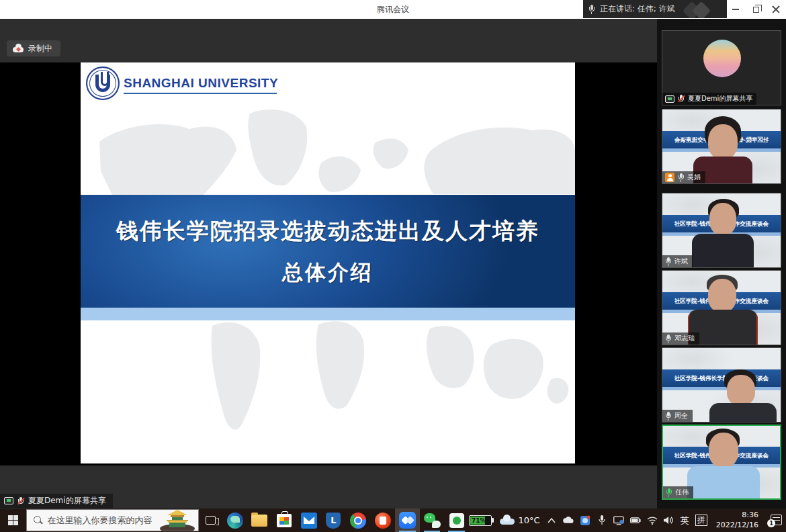  Describe the element at coordinates (67, 501) in the screenshot. I see `share-toast-label: 夏夏Demi的屏幕共享` at that location.